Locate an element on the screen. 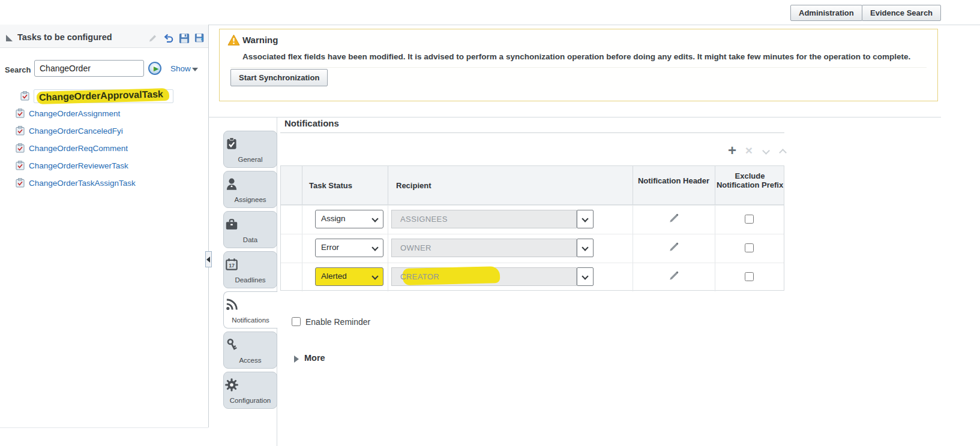 This screenshot has height=446, width=980. exclude-prefix-checkbox-row1 is located at coordinates (749, 219).